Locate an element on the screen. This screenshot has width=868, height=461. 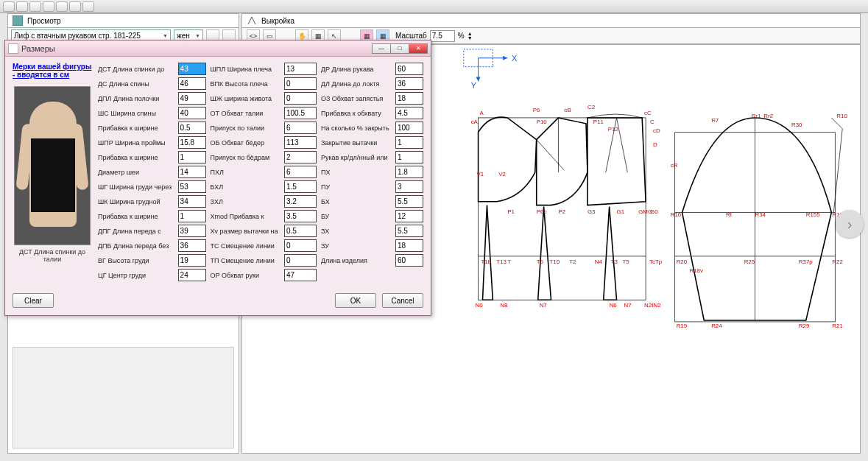
model-select-value: Лиф с втачным рукавом стр. 181-225 is located at coordinates (77, 35).